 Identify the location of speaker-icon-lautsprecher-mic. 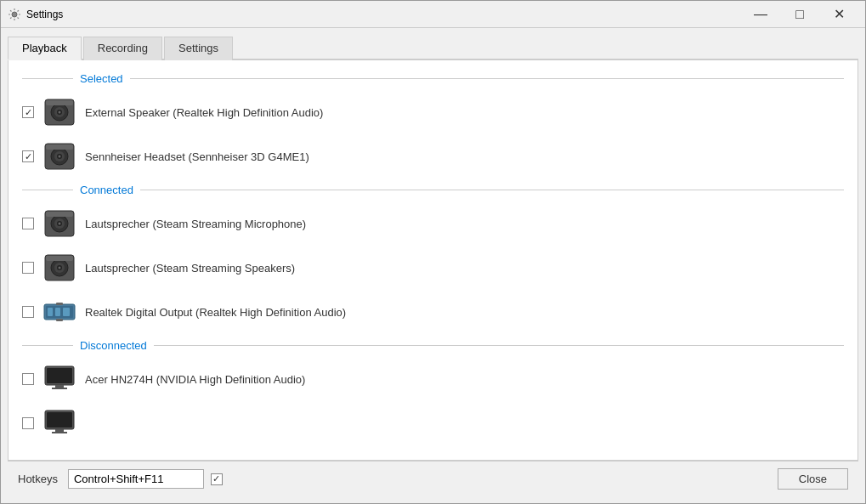
(59, 224).